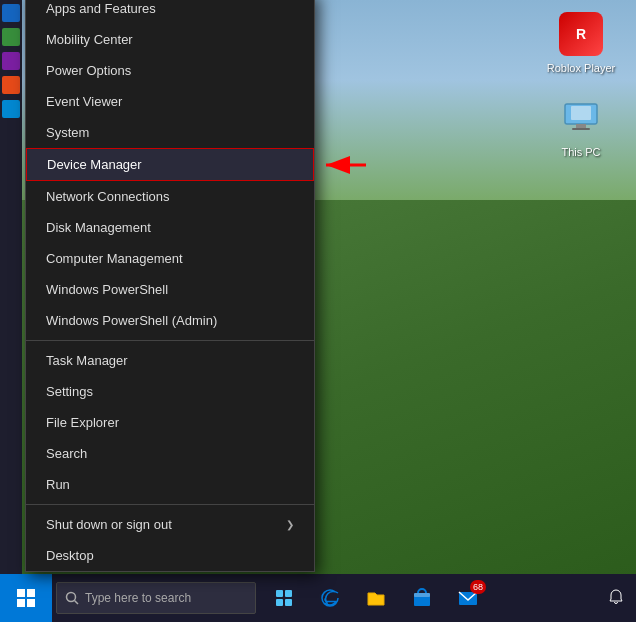 This screenshot has width=636, height=622. I want to click on menu-item-run: Run, so click(170, 484).